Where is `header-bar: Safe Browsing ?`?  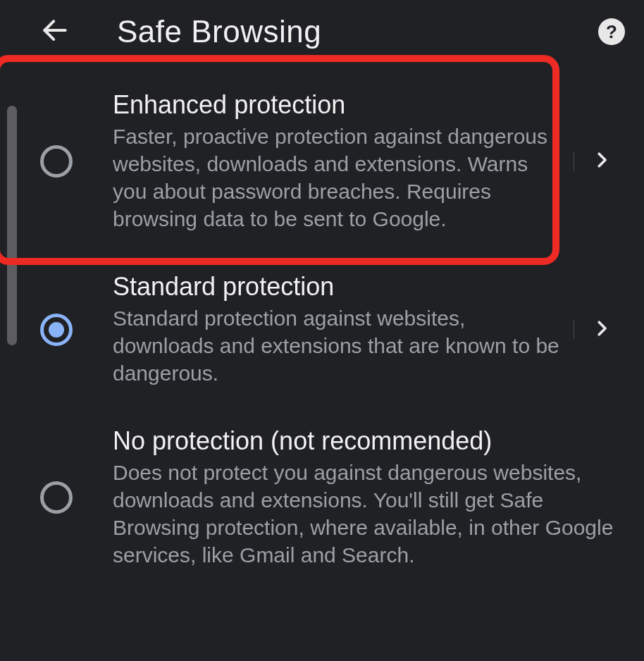
header-bar: Safe Browsing ? is located at coordinates (322, 32).